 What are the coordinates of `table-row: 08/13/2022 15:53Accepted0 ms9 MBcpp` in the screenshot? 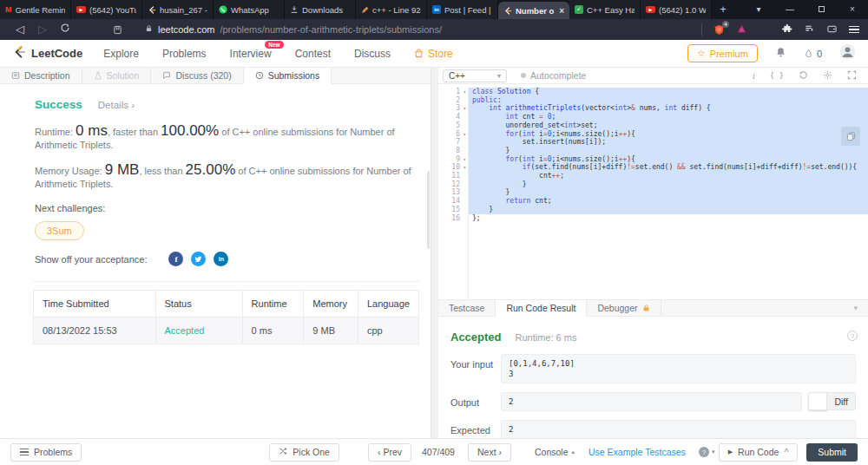 It's located at (227, 331).